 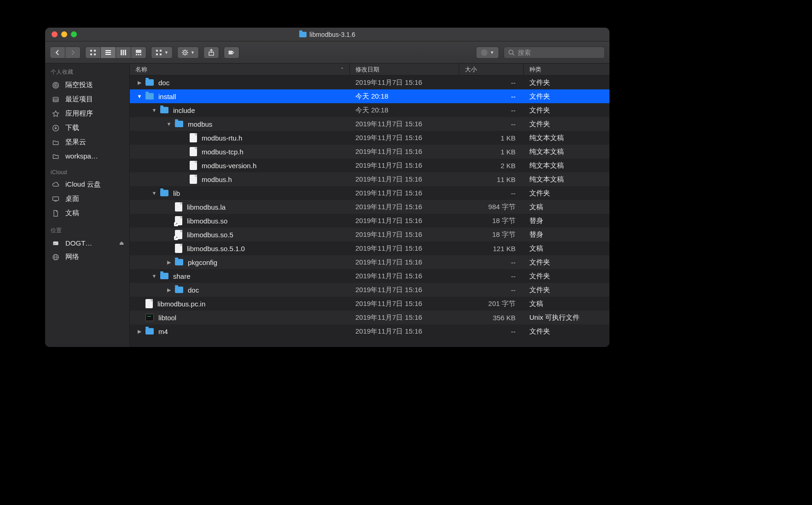 What do you see at coordinates (87, 243) in the screenshot?
I see `sidebar-item: DOGT…⏏` at bounding box center [87, 243].